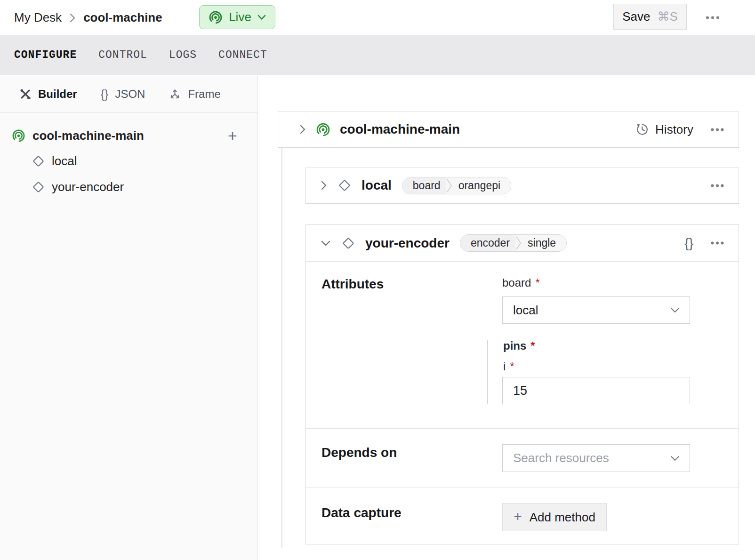 The width and height of the screenshot is (755, 560). What do you see at coordinates (378, 17) in the screenshot?
I see `top-bar: My Desk cool-machine Live Save ⌘S` at bounding box center [378, 17].